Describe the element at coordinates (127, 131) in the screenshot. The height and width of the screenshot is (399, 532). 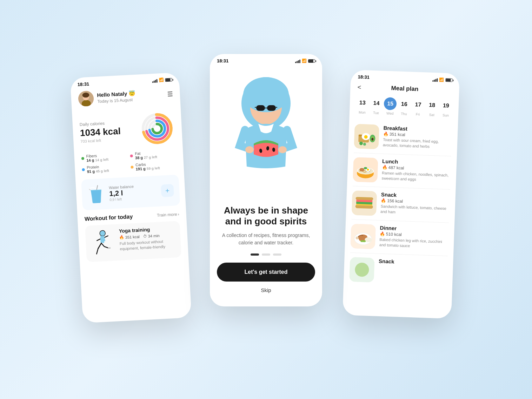
I see `calories-section: Daily calories 1034 kcal 703 kcal left` at that location.